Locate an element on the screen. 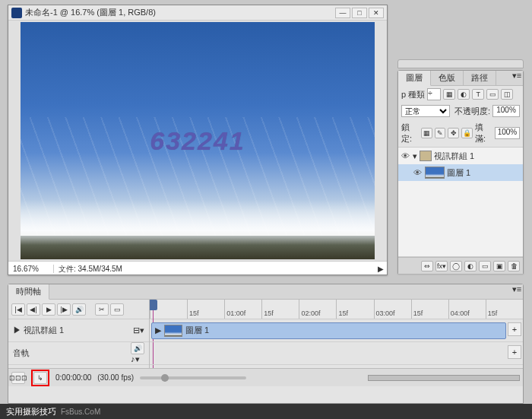  timecode: 0:00:00:00 is located at coordinates (73, 377).